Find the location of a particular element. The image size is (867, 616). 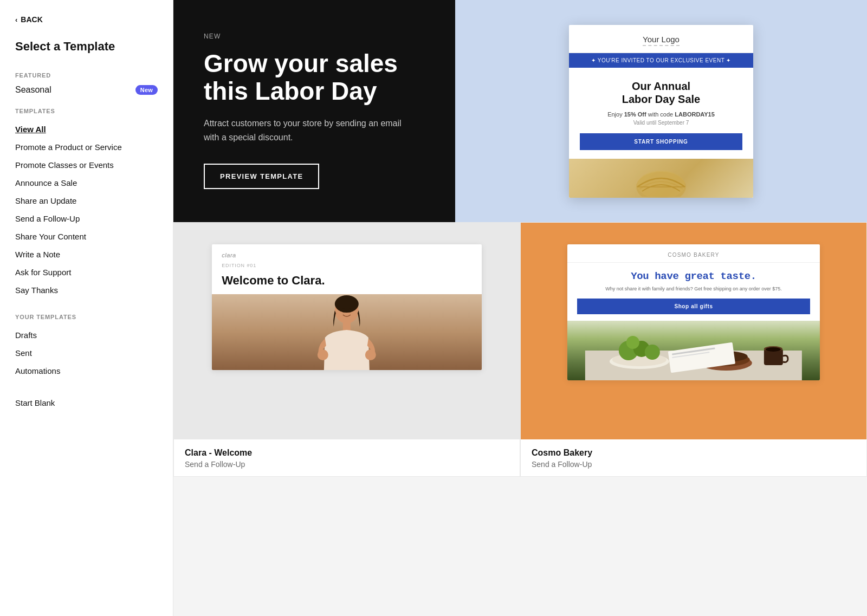

person-illustration is located at coordinates (347, 332).